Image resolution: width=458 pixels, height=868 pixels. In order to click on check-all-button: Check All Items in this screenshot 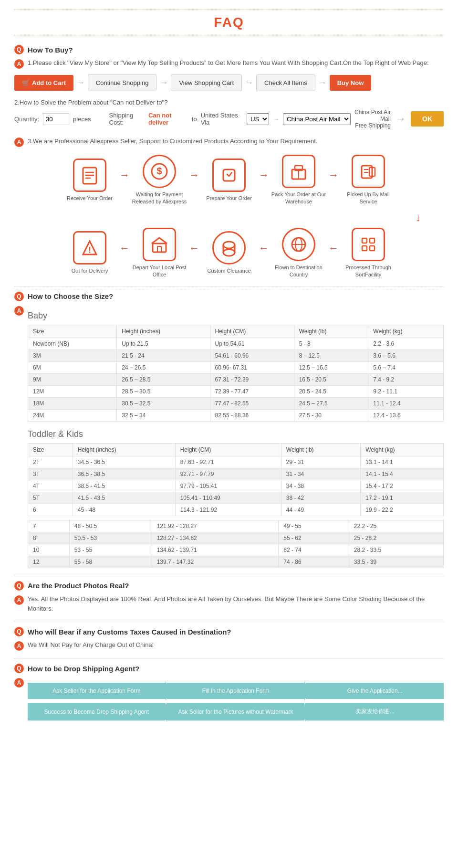, I will do `click(286, 83)`.